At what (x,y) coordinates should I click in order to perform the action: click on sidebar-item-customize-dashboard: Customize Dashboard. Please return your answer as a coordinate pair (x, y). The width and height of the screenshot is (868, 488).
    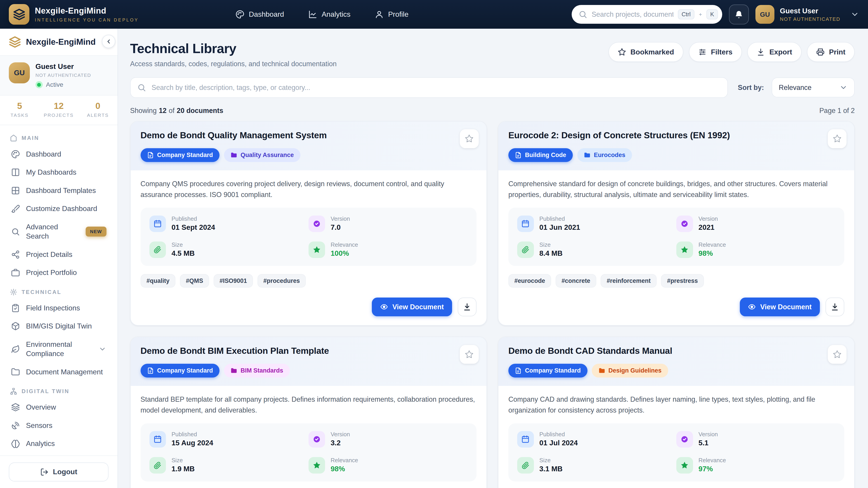
    Looking at the image, I should click on (59, 209).